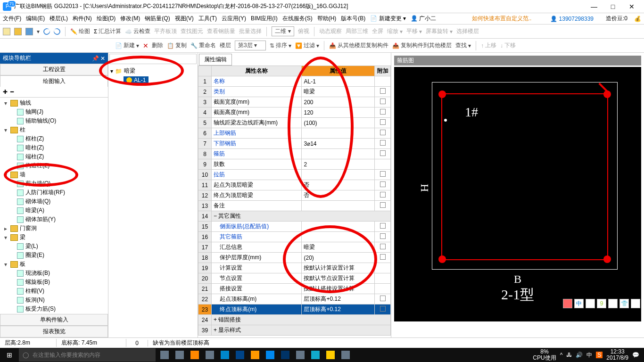  What do you see at coordinates (54, 103) in the screenshot?
I see `tree-group: ▾轴线` at bounding box center [54, 103].